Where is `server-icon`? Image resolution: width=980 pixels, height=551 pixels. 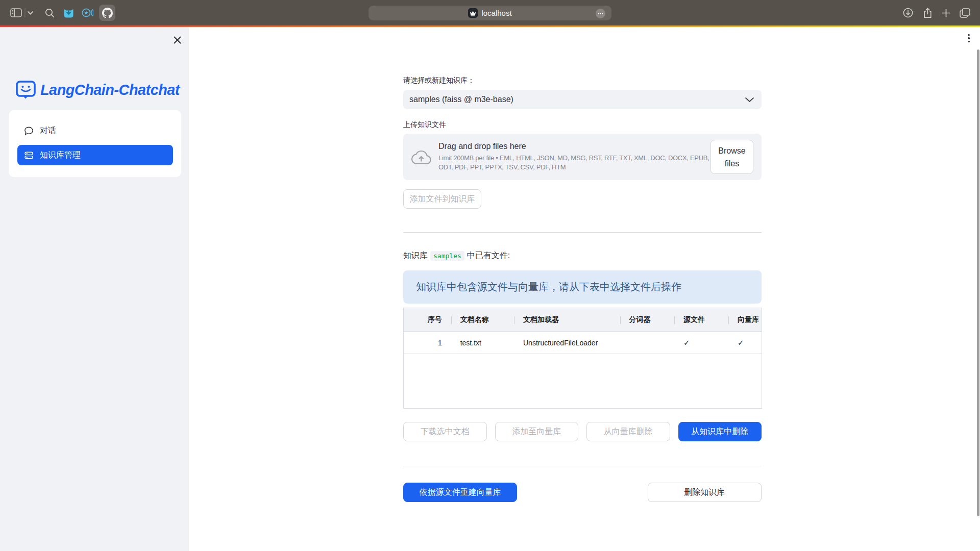
server-icon is located at coordinates (29, 155).